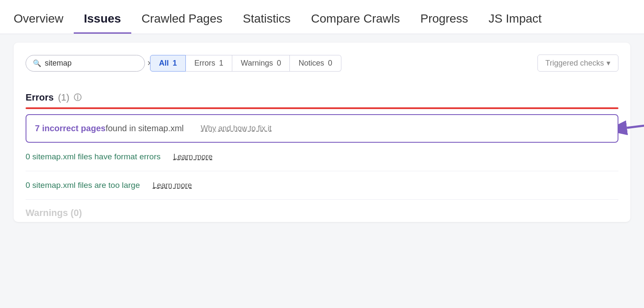 This screenshot has width=644, height=308. I want to click on tab-crawled-pages: Crawled Pages, so click(182, 23).